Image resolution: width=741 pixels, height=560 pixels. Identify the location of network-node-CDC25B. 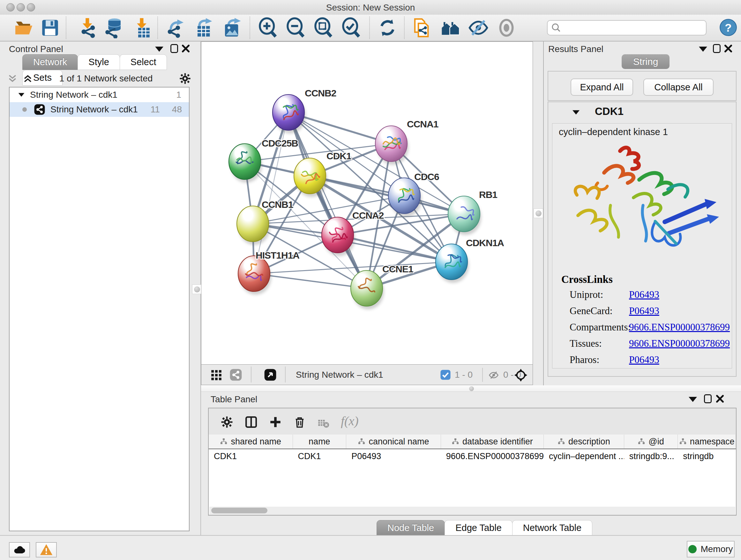
(245, 163).